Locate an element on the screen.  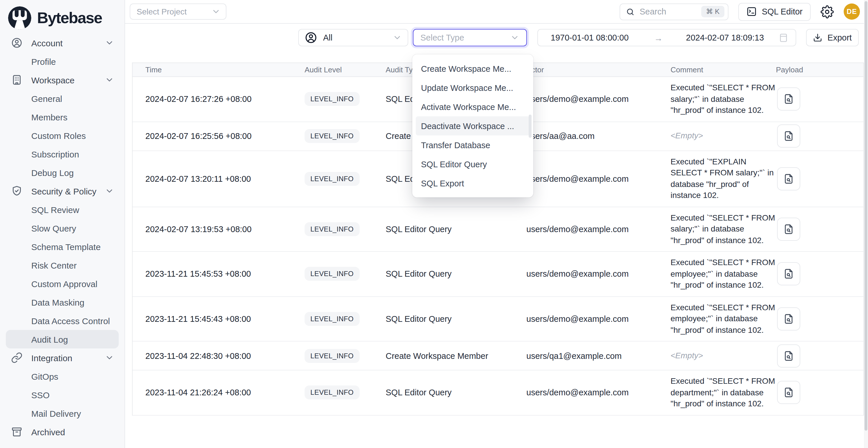
page-scrollbar is located at coordinates (866, 224).